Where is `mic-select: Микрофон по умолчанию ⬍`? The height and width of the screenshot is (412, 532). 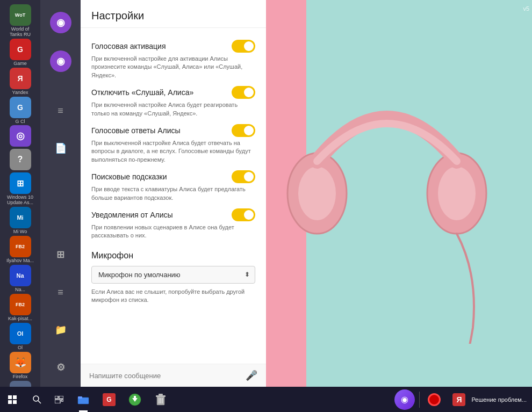 mic-select: Микрофон по умолчанию ⬍ is located at coordinates (173, 275).